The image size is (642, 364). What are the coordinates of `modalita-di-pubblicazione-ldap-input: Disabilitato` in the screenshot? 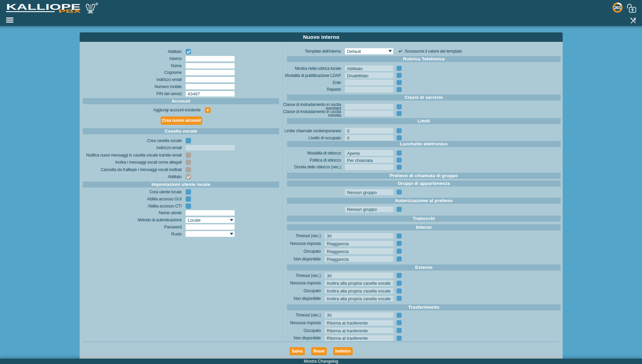 It's located at (369, 76).